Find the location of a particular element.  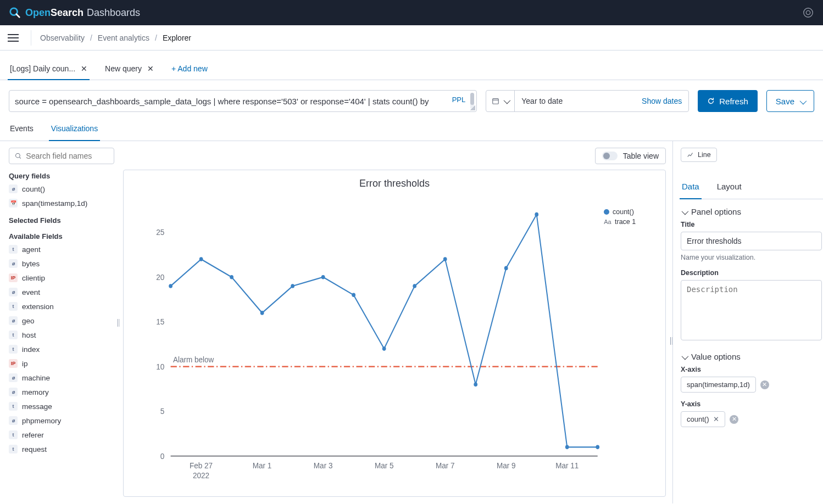

time-range-display: Year to date is located at coordinates (575, 101).